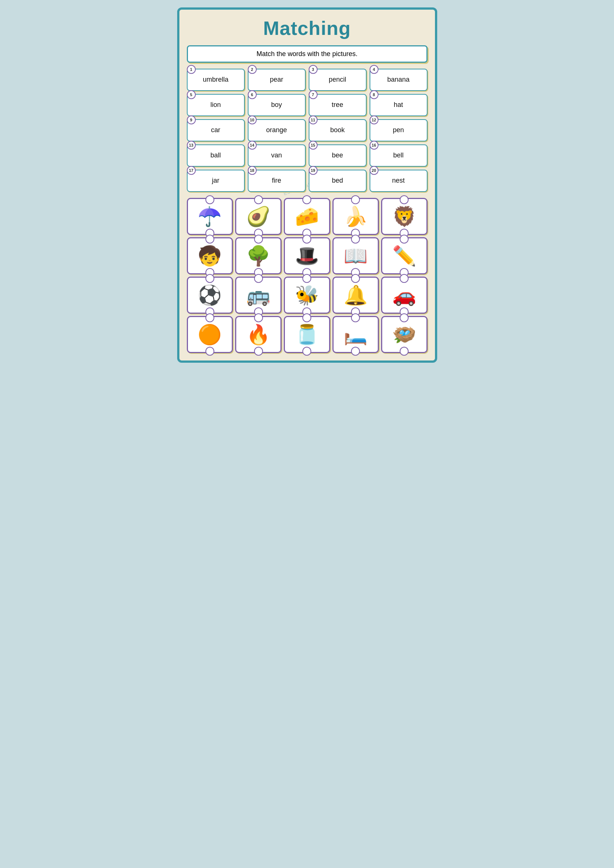 The height and width of the screenshot is (868, 614). What do you see at coordinates (276, 130) in the screenshot?
I see `word-text: orange` at bounding box center [276, 130].